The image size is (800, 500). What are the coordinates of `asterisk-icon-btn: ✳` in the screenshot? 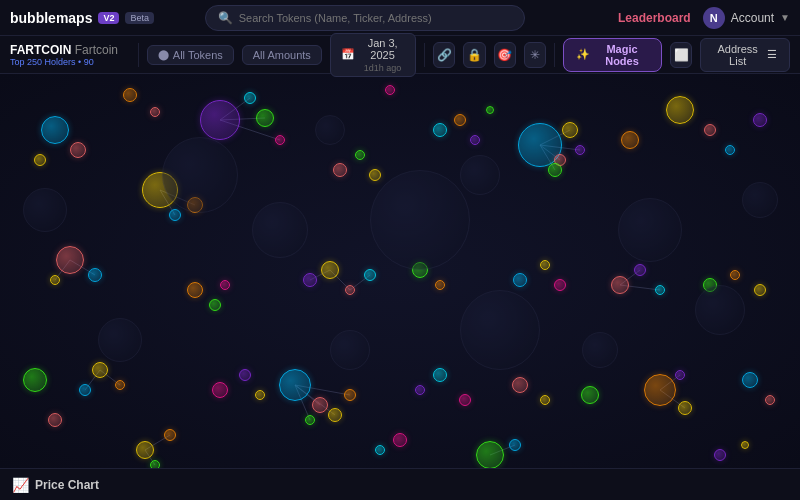 It's located at (535, 55).